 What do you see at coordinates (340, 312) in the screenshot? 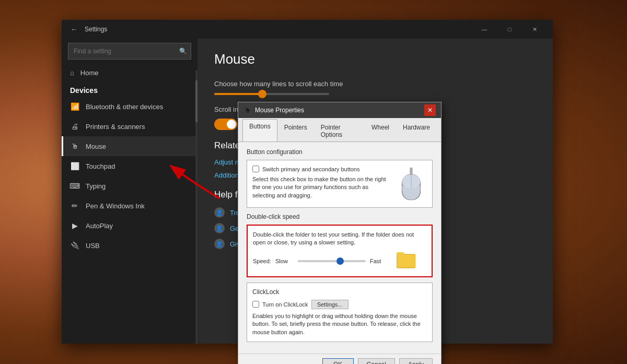
I see `clicklock-section: ClickLock Turn on ClickLock Settings... …` at bounding box center [340, 312].